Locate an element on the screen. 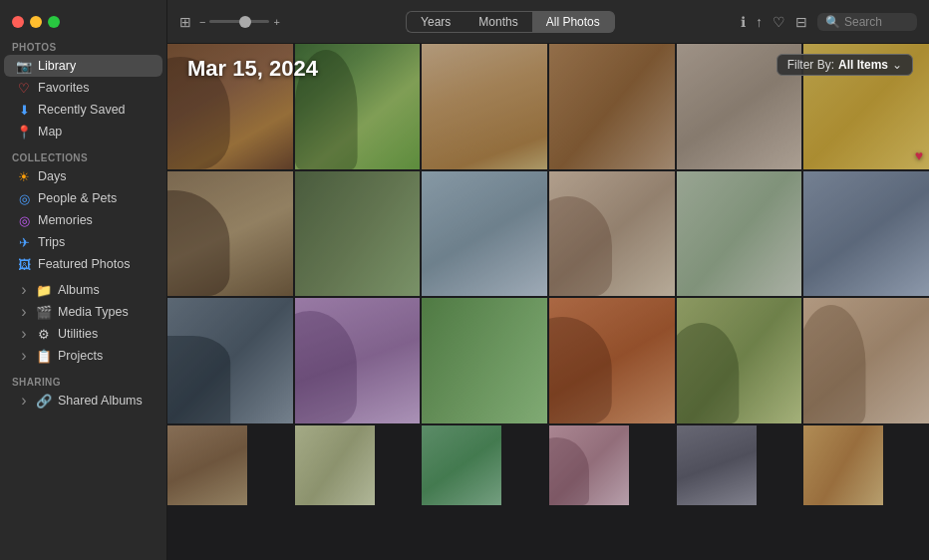 This screenshot has height=560, width=929. sidebar-item-recently-saved: ⬇ Recently Saved is located at coordinates (84, 110).